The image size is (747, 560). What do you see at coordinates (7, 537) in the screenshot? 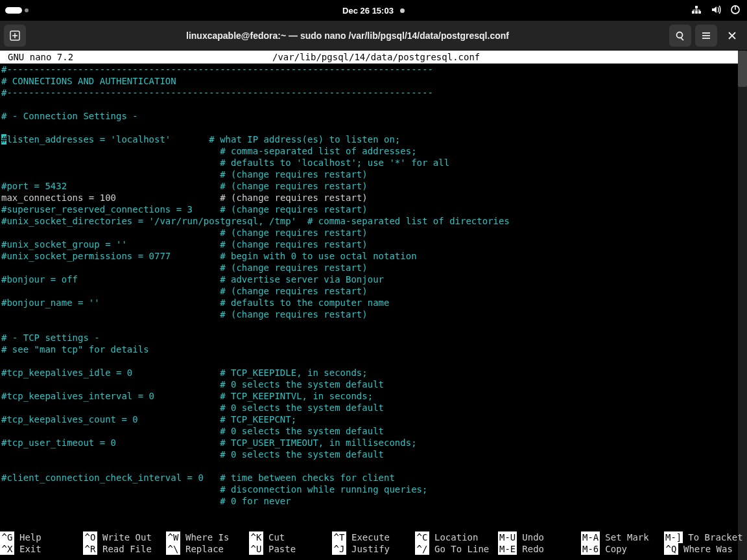
I see `shortcut-key: ^G` at bounding box center [7, 537].